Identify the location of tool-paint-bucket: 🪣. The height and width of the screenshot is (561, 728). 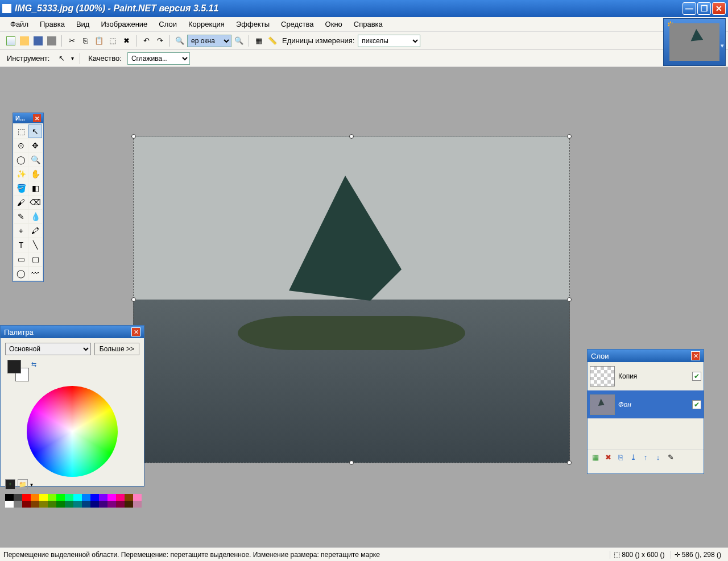
(21, 188).